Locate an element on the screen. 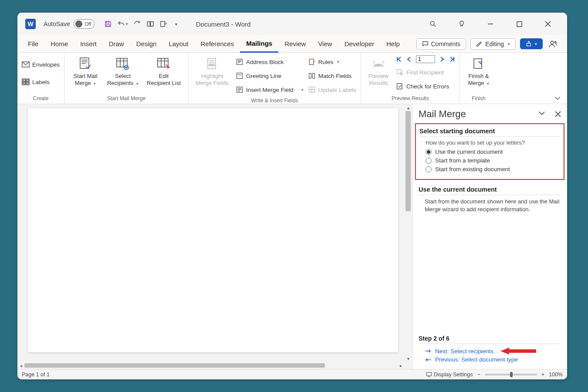  address-block-button: Address Block is located at coordinates (270, 62).